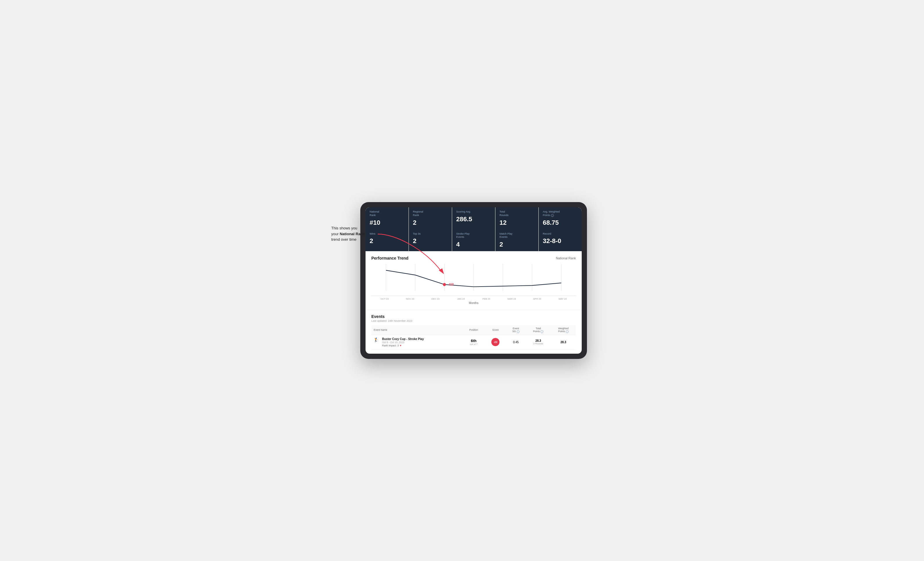 The height and width of the screenshot is (561, 924). What do you see at coordinates (430, 240) in the screenshot?
I see `stat-top3s: Top 3s 2` at bounding box center [430, 240].